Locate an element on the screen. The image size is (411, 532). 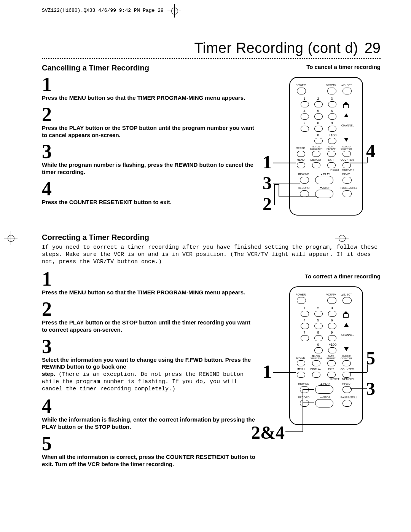
cancel-step-text-3: While the program number is flashing, pr… is located at coordinates (150, 169).